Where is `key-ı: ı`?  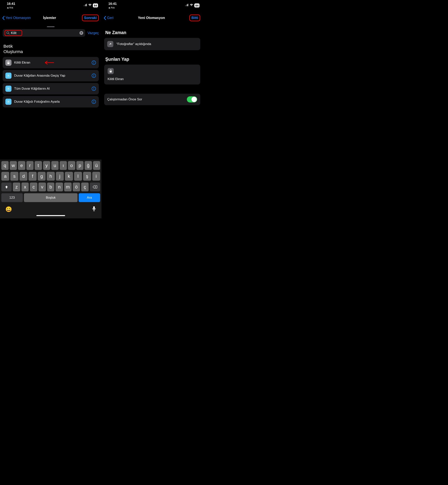
key-ı: ı is located at coordinates (63, 165).